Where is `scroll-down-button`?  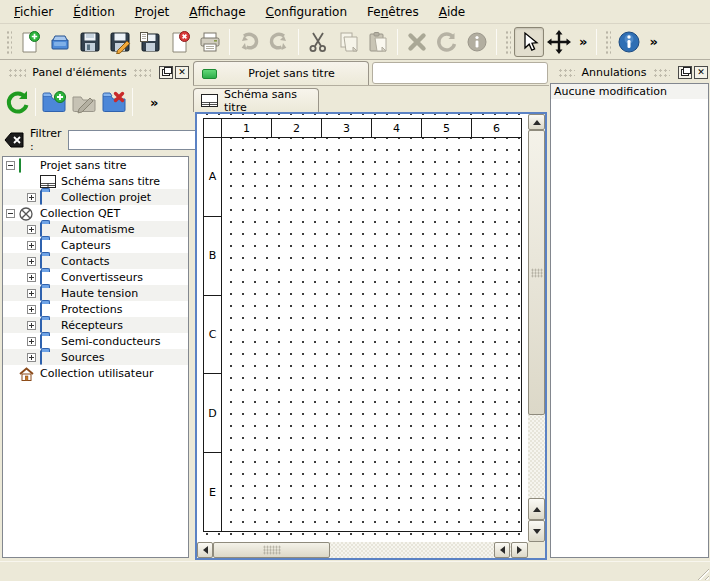 scroll-down-button is located at coordinates (536, 531).